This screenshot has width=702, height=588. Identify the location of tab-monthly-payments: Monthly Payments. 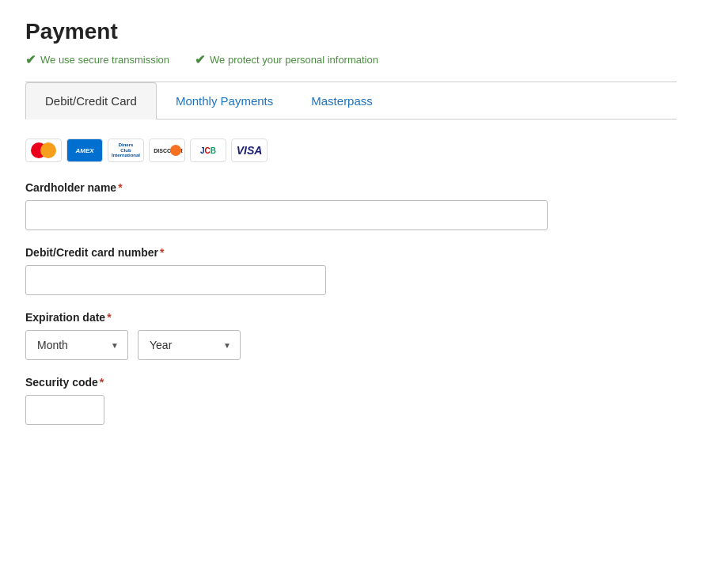
(225, 101).